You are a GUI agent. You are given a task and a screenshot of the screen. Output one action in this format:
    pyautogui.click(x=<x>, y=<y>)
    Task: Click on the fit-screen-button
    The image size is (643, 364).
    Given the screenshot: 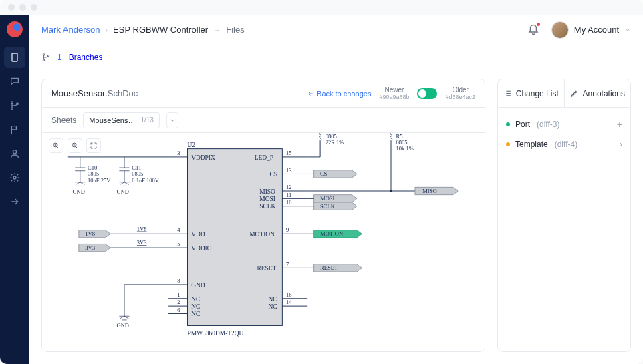 What is the action you would take?
    pyautogui.click(x=94, y=146)
    